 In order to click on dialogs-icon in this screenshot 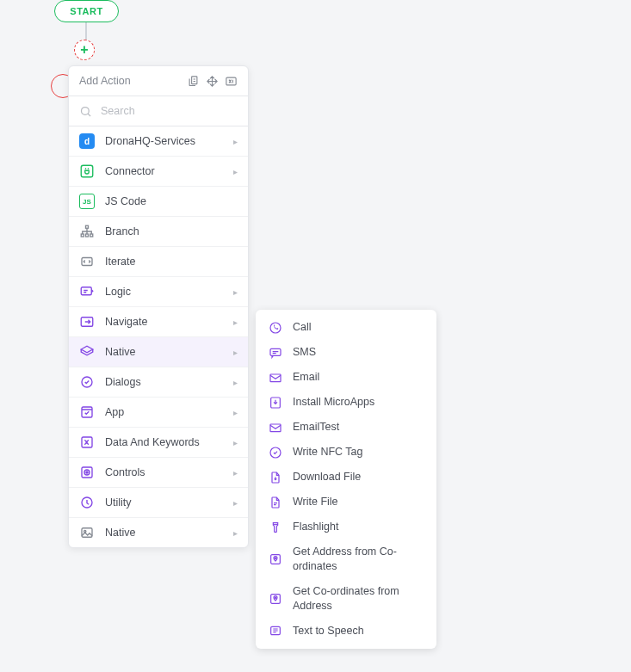, I will do `click(87, 382)`.